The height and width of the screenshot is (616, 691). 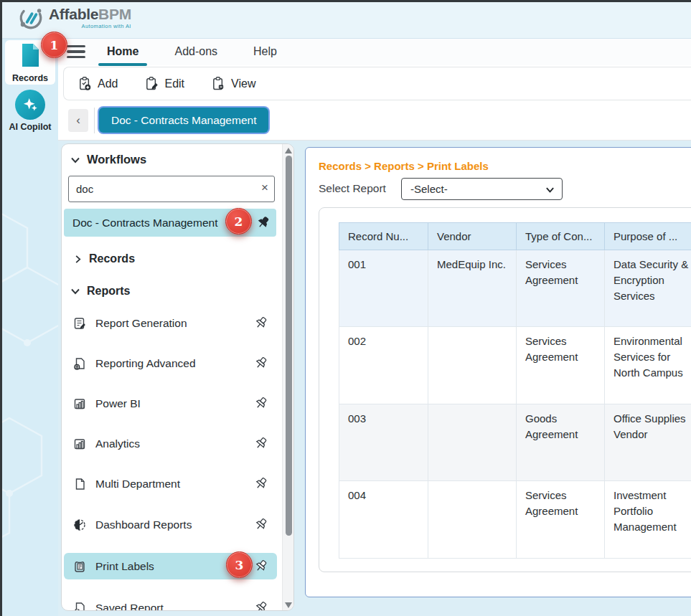 What do you see at coordinates (218, 83) in the screenshot?
I see `clipboard-view-icon` at bounding box center [218, 83].